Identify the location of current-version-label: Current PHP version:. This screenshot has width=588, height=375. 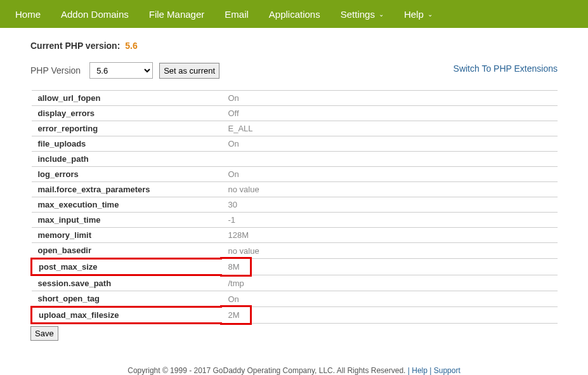
(75, 46).